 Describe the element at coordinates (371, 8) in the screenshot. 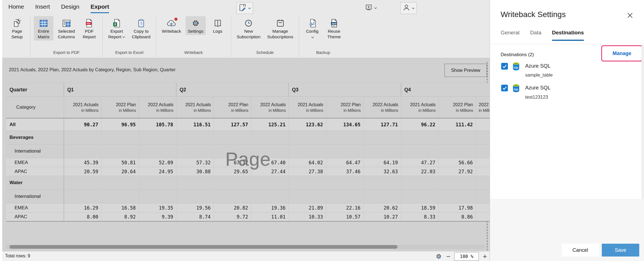

I see `insert-visual-button` at that location.